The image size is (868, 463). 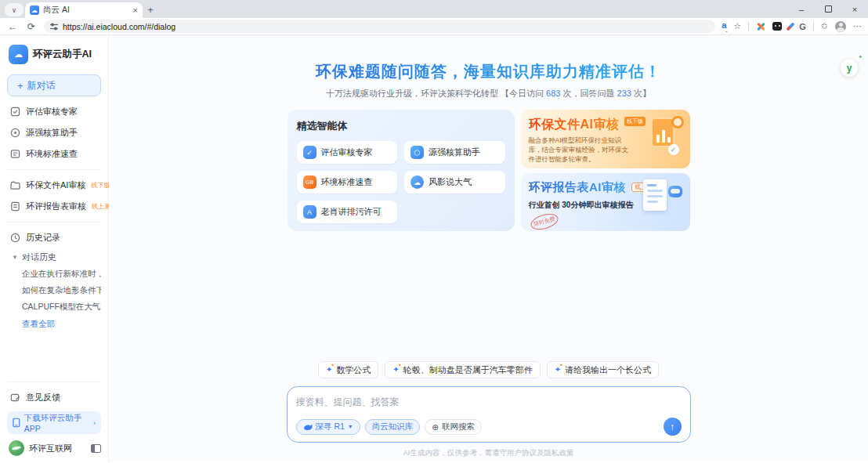 I want to click on kb-label: 尚云知识库, so click(x=393, y=427).